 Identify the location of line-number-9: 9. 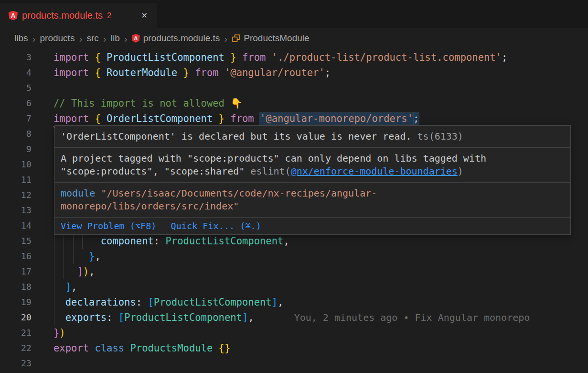
(21, 149).